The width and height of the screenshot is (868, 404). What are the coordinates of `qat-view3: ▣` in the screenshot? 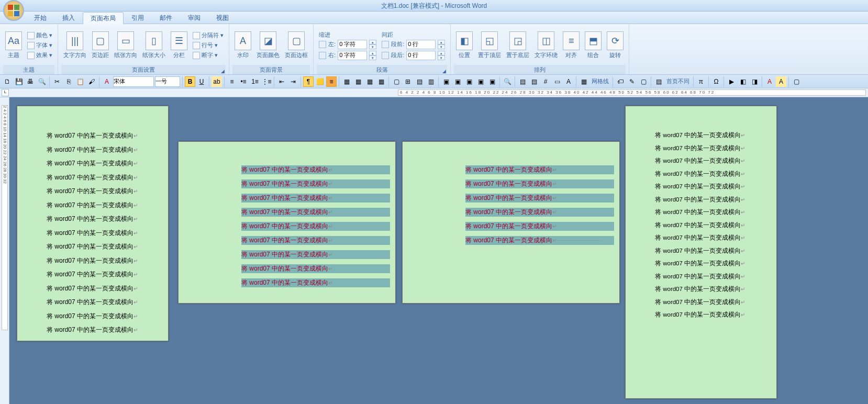 It's located at (469, 82).